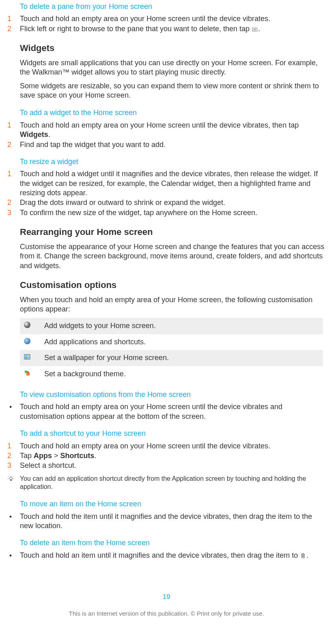 Image resolution: width=333 pixels, height=644 pixels. Describe the element at coordinates (174, 412) in the screenshot. I see `bullet-text: Touch and hold an empty area on your Hom…` at that location.